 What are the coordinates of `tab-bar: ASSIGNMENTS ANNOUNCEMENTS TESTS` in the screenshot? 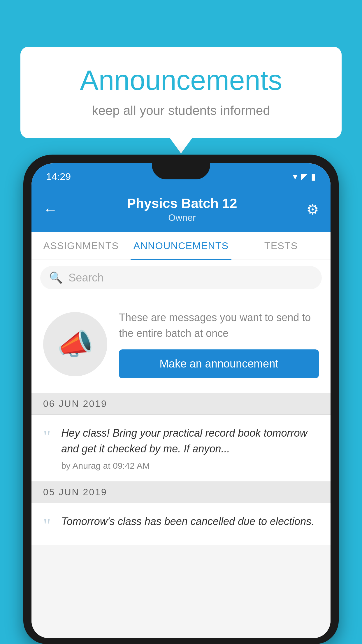 It's located at (181, 246).